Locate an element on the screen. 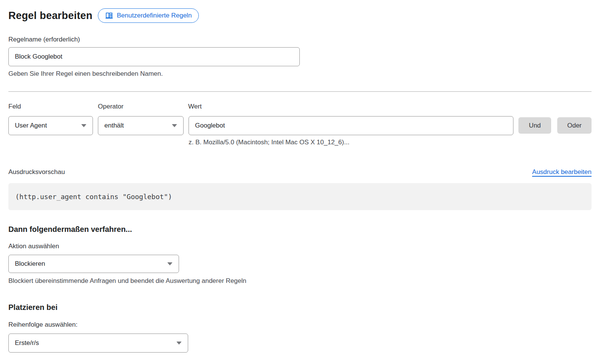 This screenshot has height=364, width=598. placement-order-select: Erste/r/s is located at coordinates (98, 343).